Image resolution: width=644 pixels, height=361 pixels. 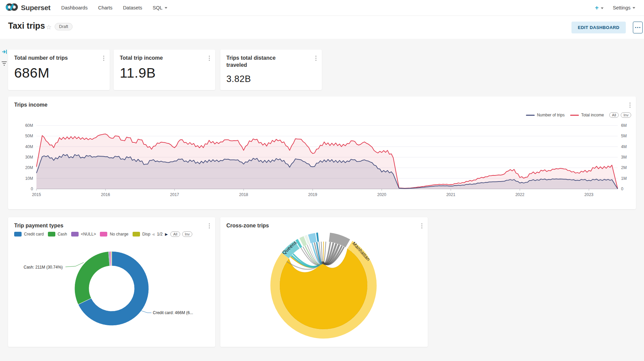 I want to click on svg-text: 40M, so click(x=29, y=147).